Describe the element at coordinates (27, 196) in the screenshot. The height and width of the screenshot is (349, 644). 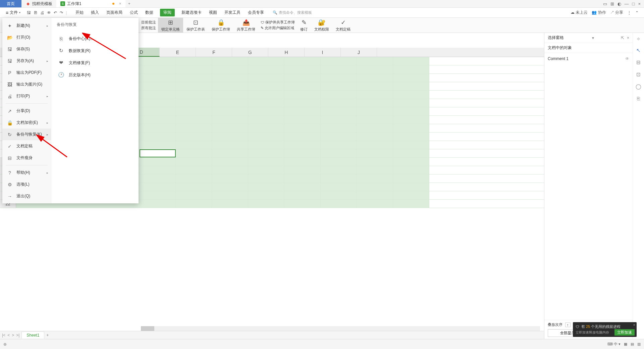
I see `file-menu-item: →退出(Q)` at that location.